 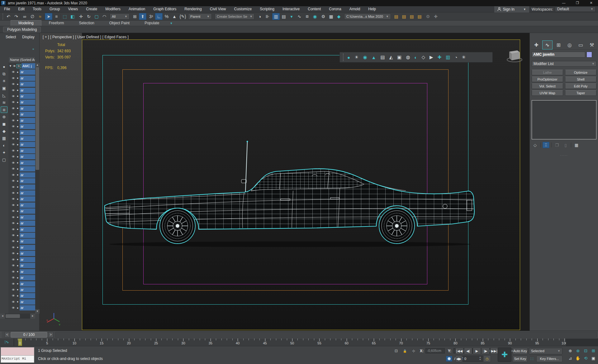 I want to click on bind-to-spacewarp-icon: ≈, so click(x=40, y=16).